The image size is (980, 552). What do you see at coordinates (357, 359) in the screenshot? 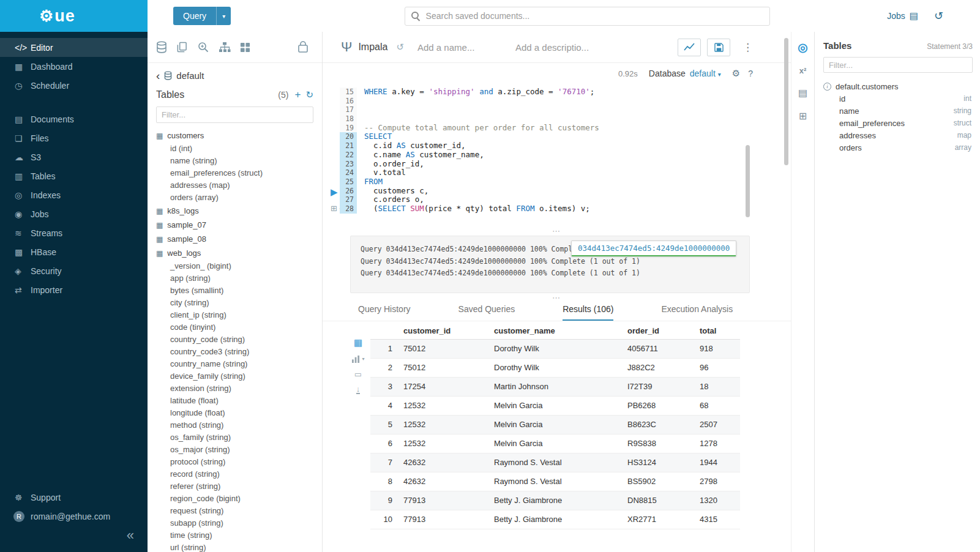
I see `chart-view-icon: ▾` at bounding box center [357, 359].